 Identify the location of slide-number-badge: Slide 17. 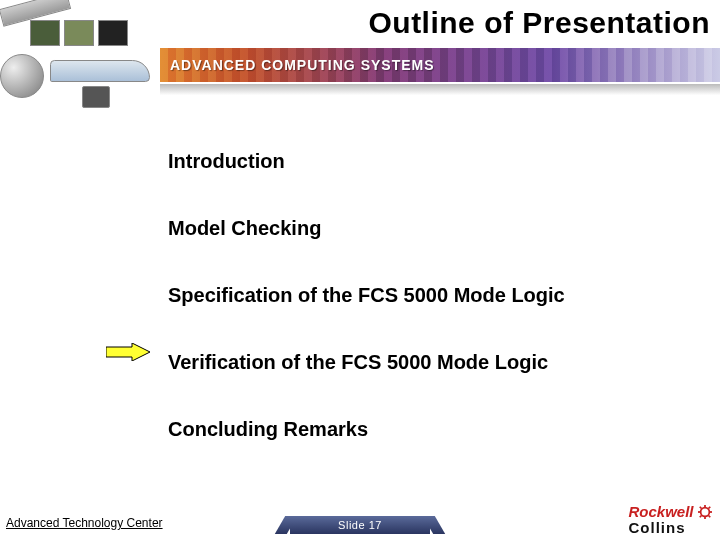
(360, 525).